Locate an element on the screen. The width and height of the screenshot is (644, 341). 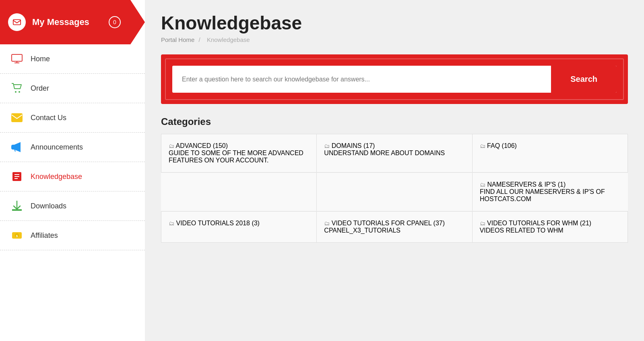
search-banner: Search is located at coordinates (394, 79).